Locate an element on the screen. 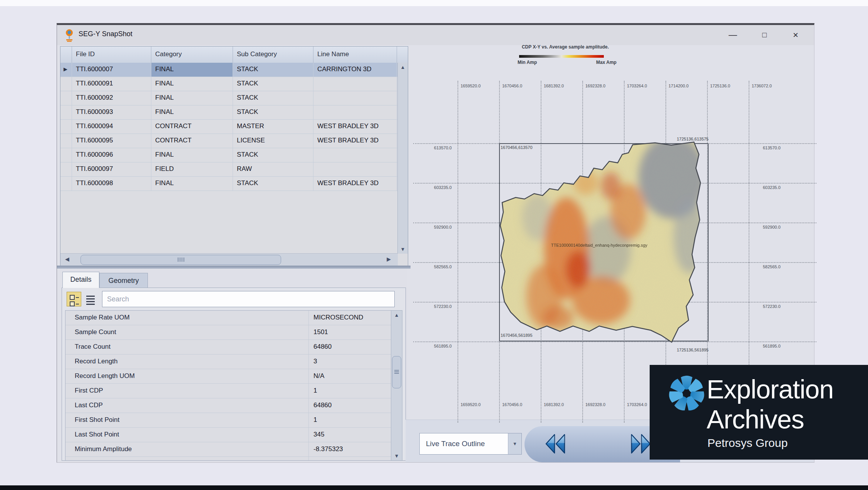  property-name: Minimum Amplitude is located at coordinates (187, 450).